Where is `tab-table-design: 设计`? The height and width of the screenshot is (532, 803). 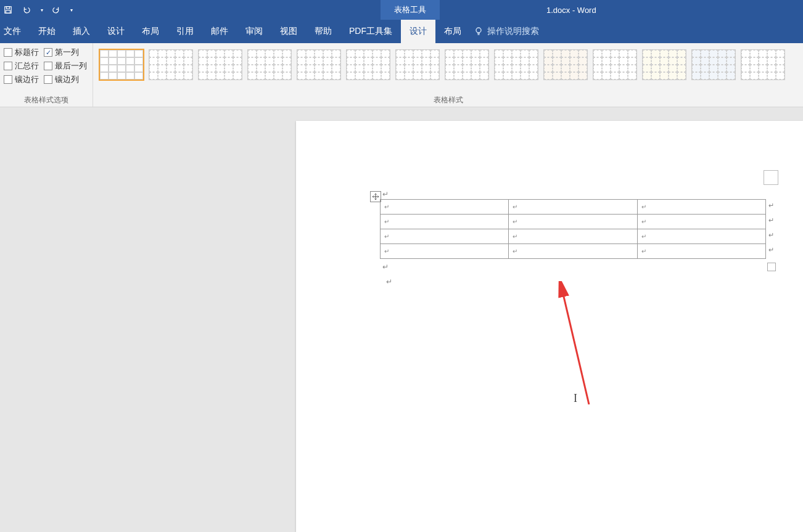 tab-table-design: 设计 is located at coordinates (418, 31).